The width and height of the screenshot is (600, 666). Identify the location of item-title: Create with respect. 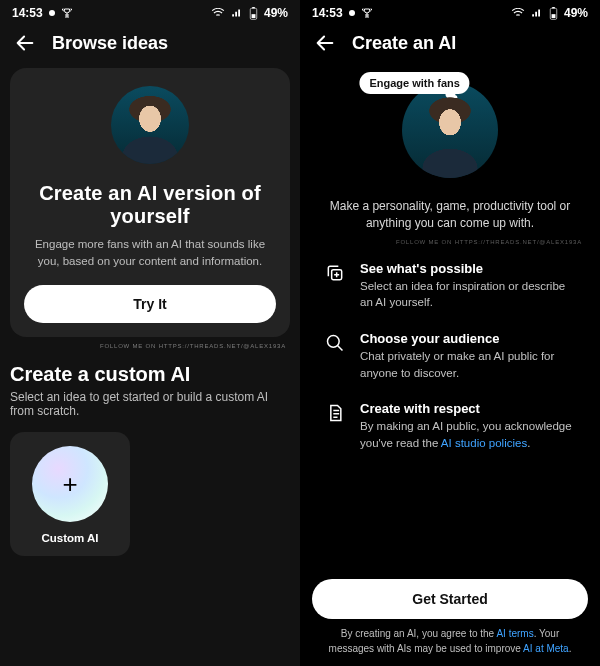
(468, 408).